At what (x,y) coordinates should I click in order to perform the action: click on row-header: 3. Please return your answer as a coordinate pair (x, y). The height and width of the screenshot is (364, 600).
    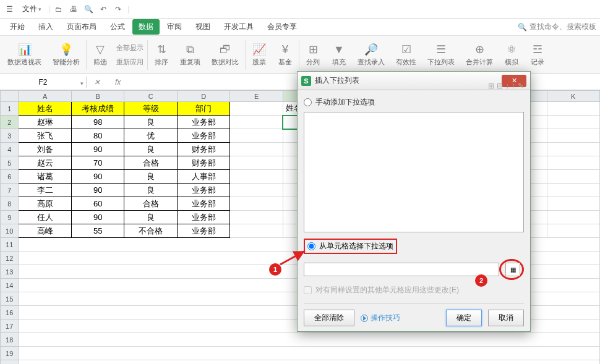
    Looking at the image, I should click on (10, 136).